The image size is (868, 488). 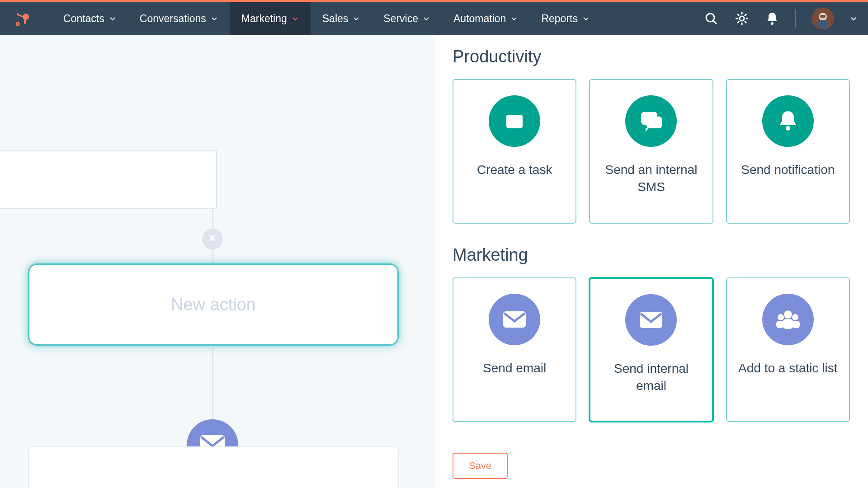 I want to click on option-send-notification: Send notification, so click(x=788, y=151).